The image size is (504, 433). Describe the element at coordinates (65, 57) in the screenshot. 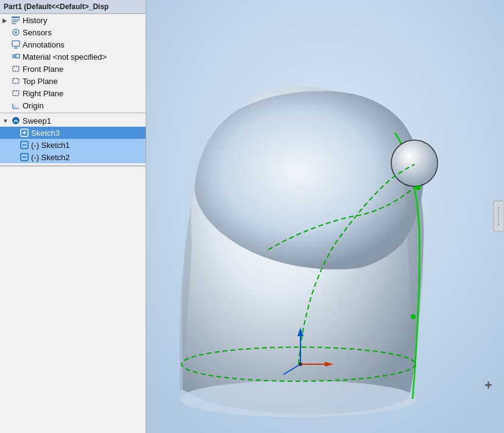

I see `material-label: Material <not specified>` at that location.